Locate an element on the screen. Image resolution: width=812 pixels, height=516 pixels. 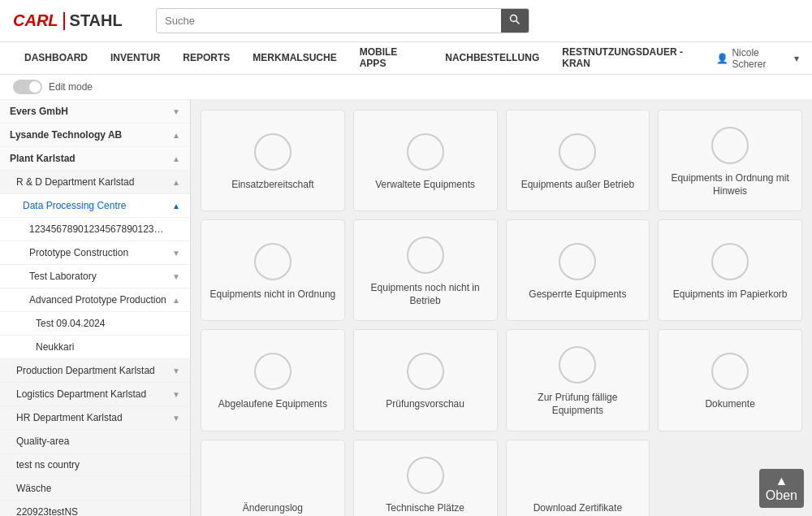
sidebar-label-neukkari: Neukkari is located at coordinates (55, 347).